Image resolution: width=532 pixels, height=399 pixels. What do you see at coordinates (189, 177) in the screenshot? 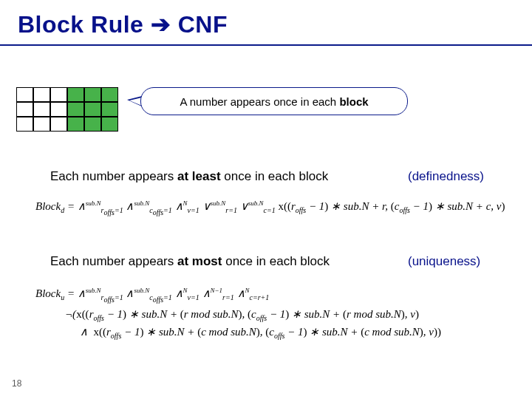
I see `statement-definedness: Each number appears at least once in eac…` at bounding box center [189, 177].